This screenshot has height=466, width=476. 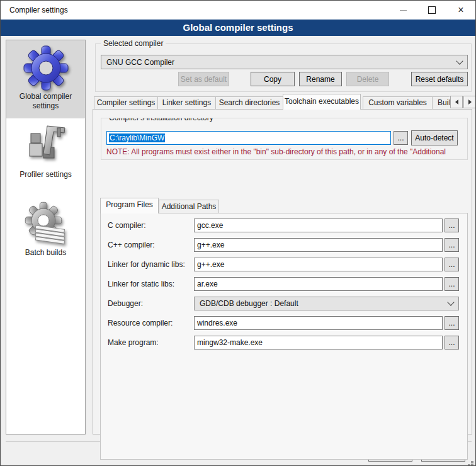 What do you see at coordinates (324, 304) in the screenshot?
I see `debugger-select-value: GDB/CDB debugger : Default` at bounding box center [324, 304].